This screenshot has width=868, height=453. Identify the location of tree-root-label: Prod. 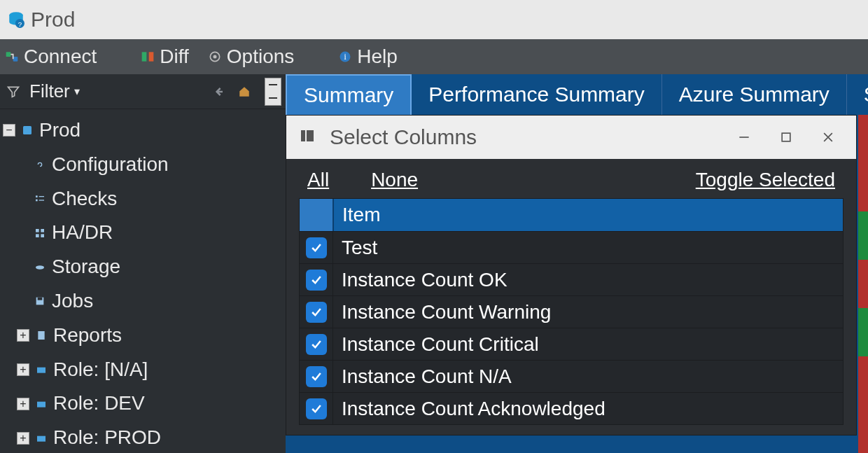
(60, 130).